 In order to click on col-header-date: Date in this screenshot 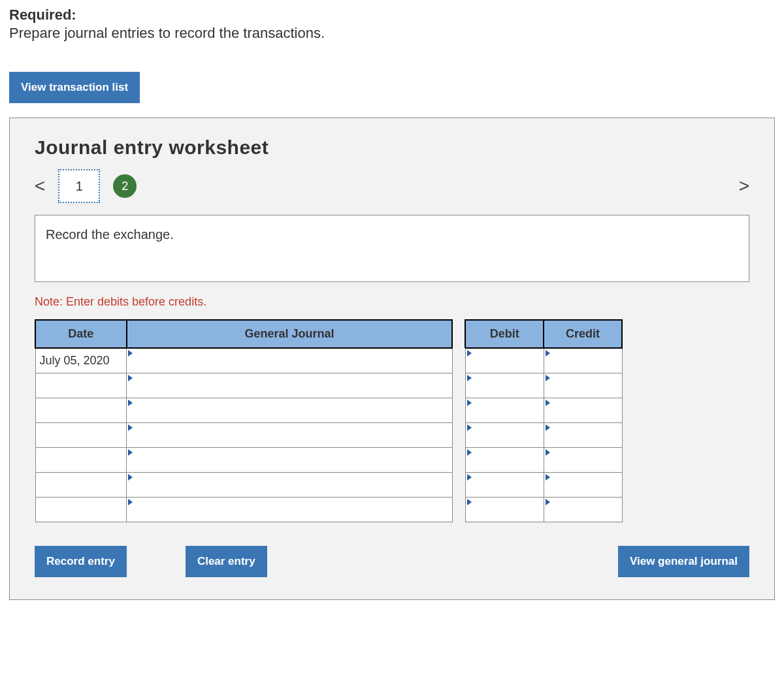, I will do `click(81, 334)`.